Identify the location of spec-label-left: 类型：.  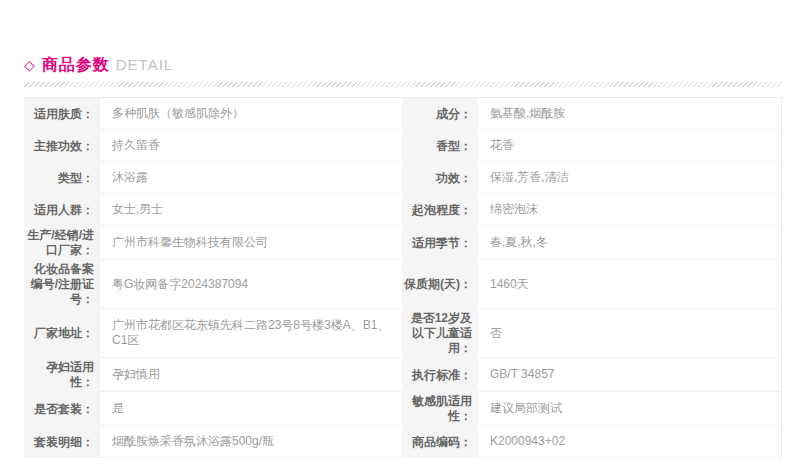
(62, 178).